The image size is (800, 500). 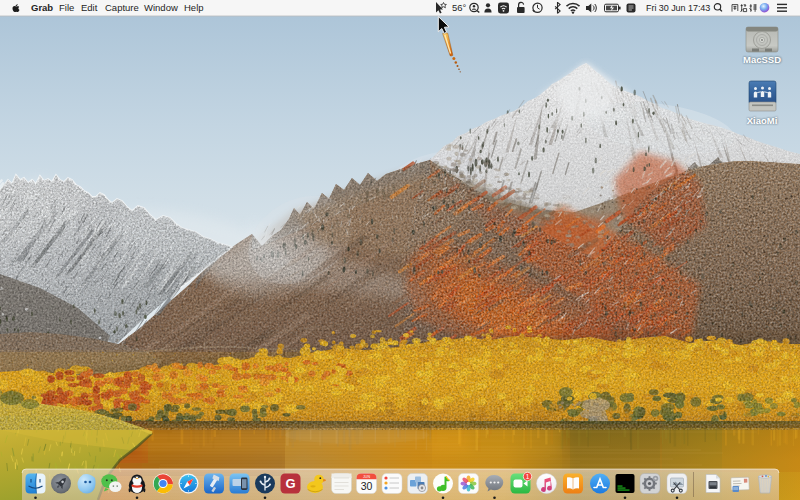 I want to click on svg-text: XiaoMi, so click(x=762, y=120).